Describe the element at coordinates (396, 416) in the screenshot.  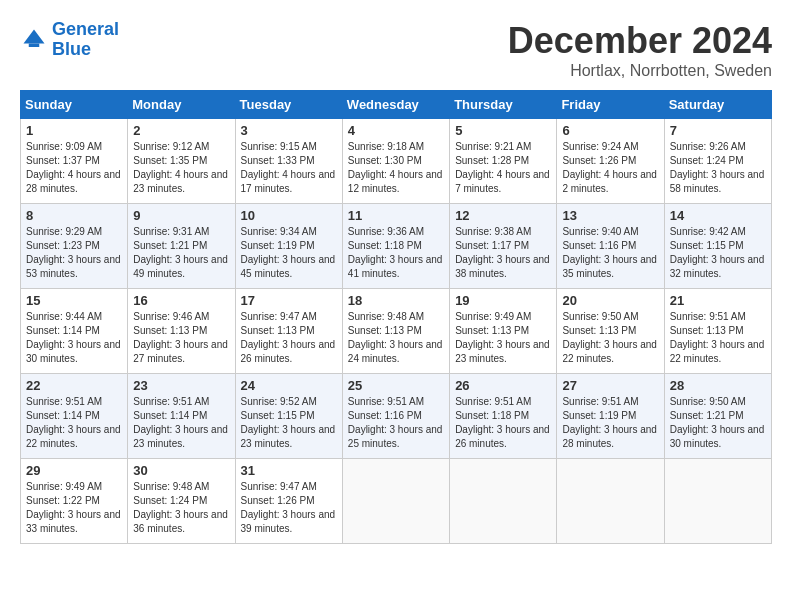
I see `calendar-cell: 25 Sunrise: 9:51 AM Sunset: 1:16 PM Dayl…` at that location.